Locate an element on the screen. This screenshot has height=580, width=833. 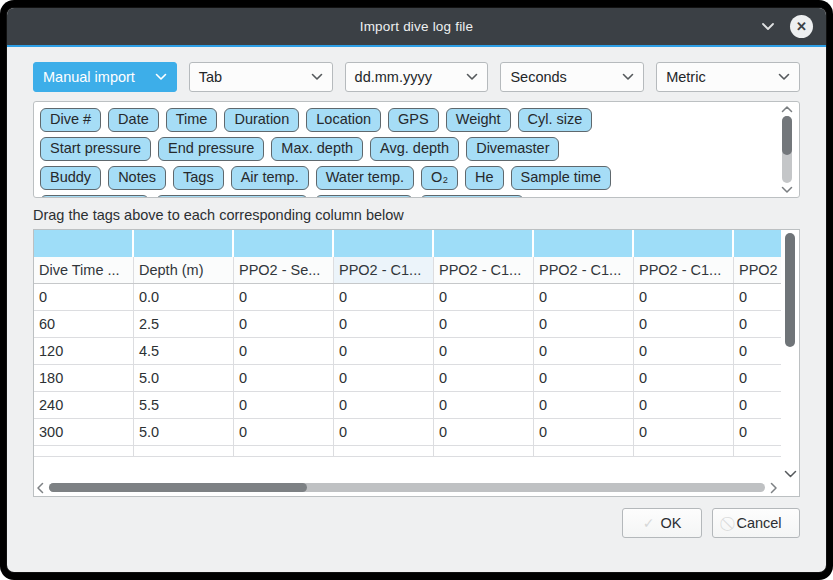
tag-water-temp: Water temp. is located at coordinates (365, 178).